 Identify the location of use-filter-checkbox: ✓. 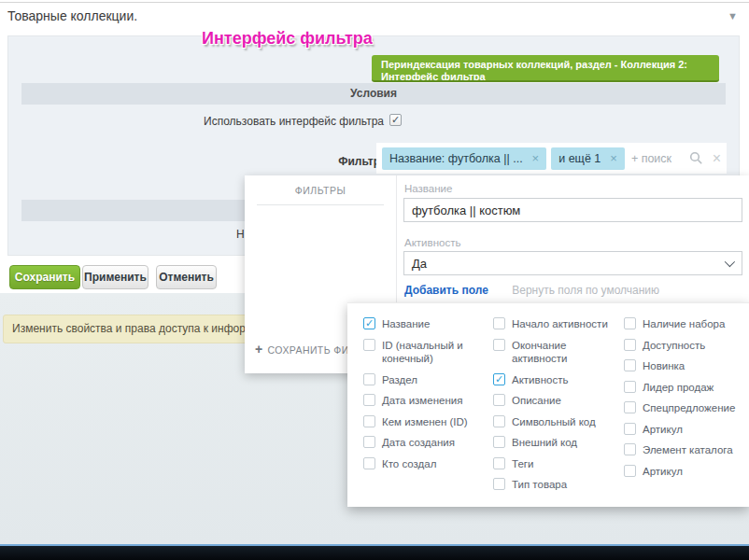
(396, 119).